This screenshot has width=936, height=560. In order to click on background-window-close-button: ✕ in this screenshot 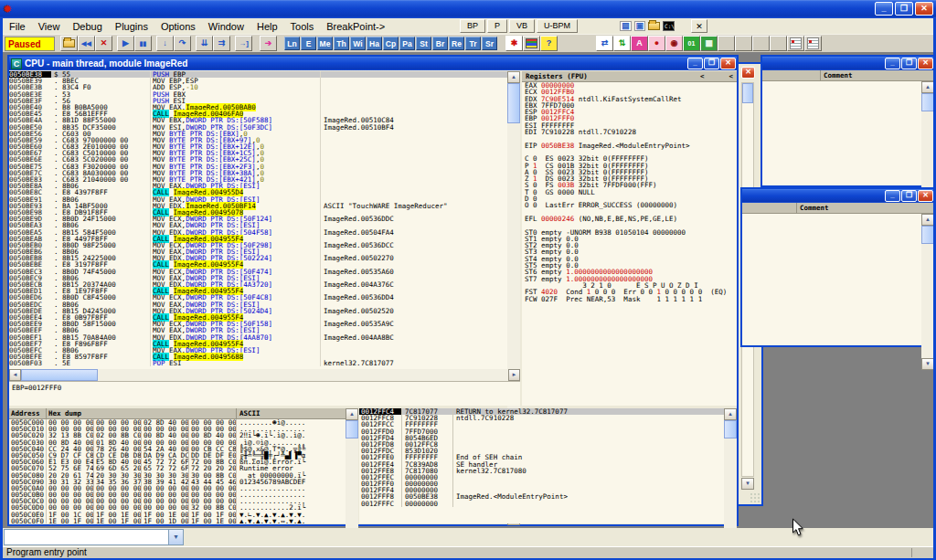, I will do `click(748, 73)`.